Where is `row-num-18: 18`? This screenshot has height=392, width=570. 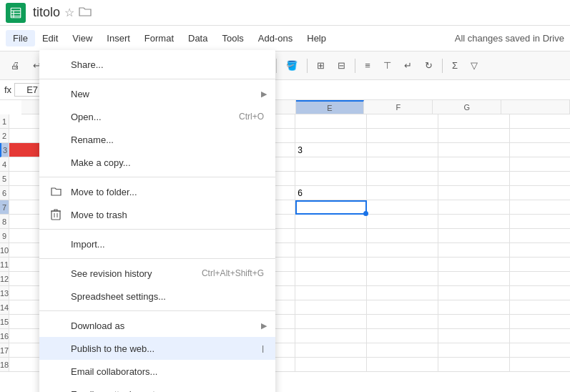
row-num-18: 18 is located at coordinates (4, 365).